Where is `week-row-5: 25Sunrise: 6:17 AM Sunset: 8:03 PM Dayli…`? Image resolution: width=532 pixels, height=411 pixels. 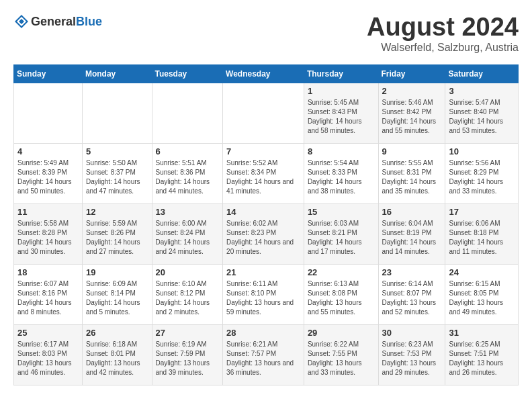
week-row-5: 25Sunrise: 6:17 AM Sunset: 8:03 PM Dayli… is located at coordinates (266, 355).